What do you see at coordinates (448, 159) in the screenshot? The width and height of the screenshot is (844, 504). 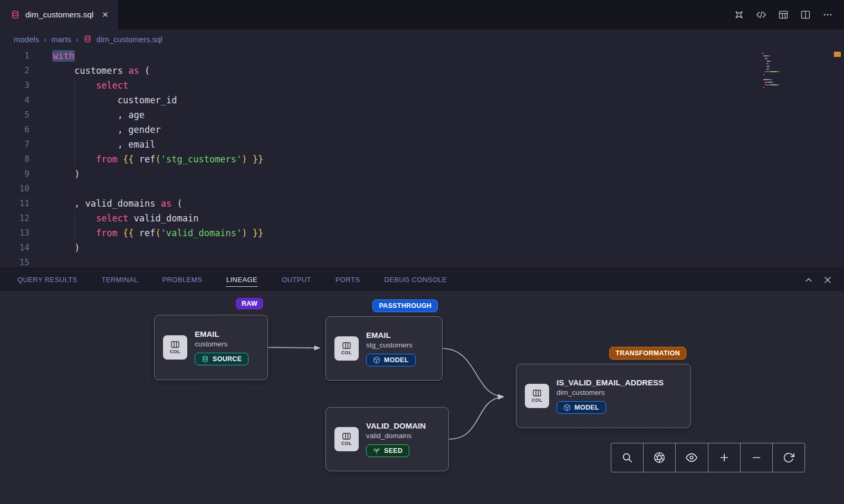 I see `code-line: from {{ ref('stg_customers') }}` at bounding box center [448, 159].